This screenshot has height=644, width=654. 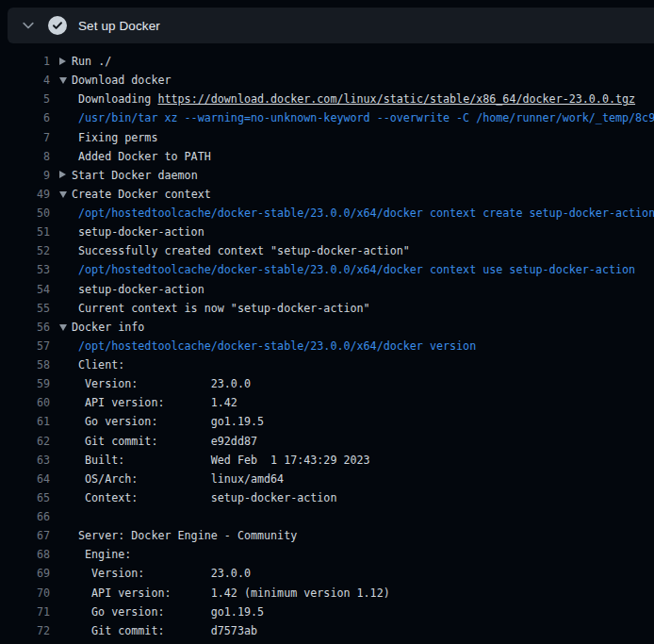 I want to click on log-row-64: 64 OS/Arch: linux/amd64, so click(x=327, y=479).